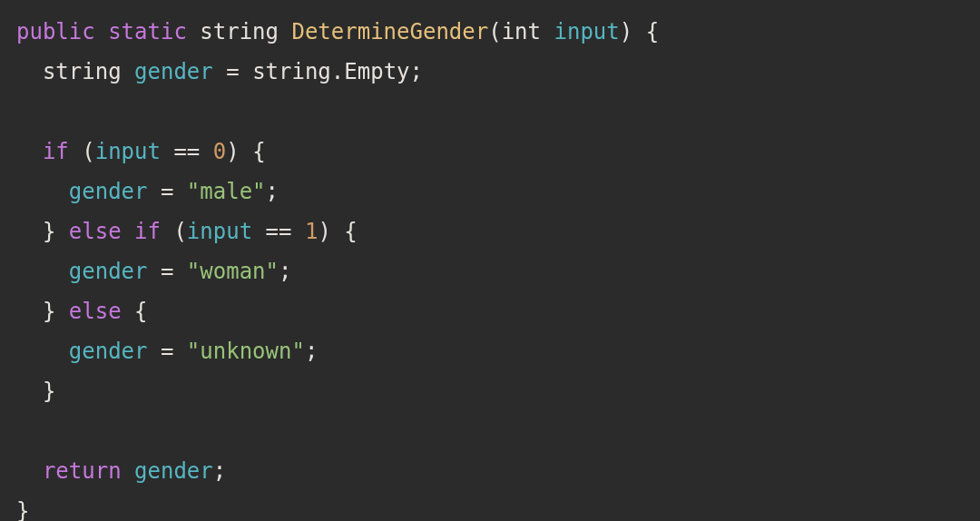 The width and height of the screenshot is (980, 521). What do you see at coordinates (227, 192) in the screenshot?
I see `code-token: "male"` at bounding box center [227, 192].